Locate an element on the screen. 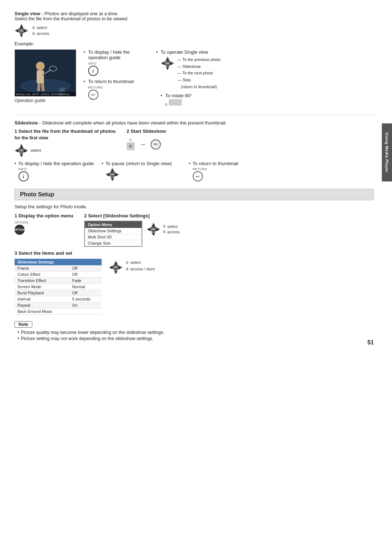 The height and width of the screenshot is (556, 392). operate-nav-icon: OK ▲ ▼ ◀ ▶ is located at coordinates (168, 63).